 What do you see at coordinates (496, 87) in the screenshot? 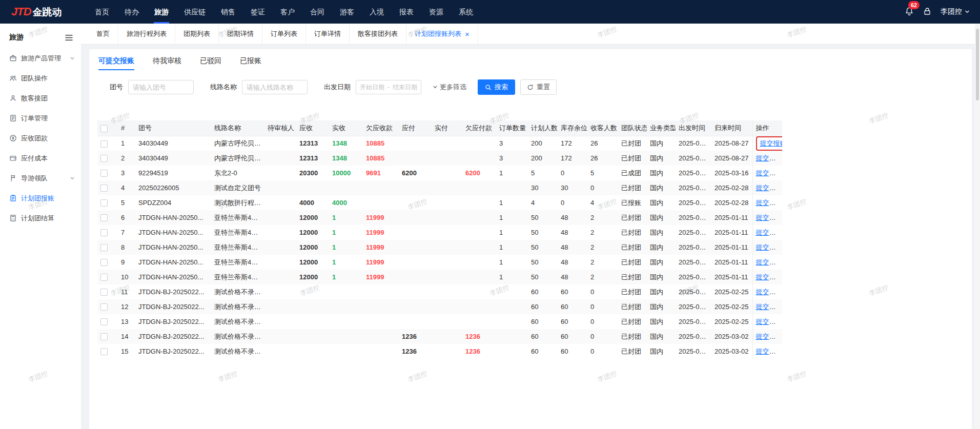
I see `search-button: 搜索` at bounding box center [496, 87].